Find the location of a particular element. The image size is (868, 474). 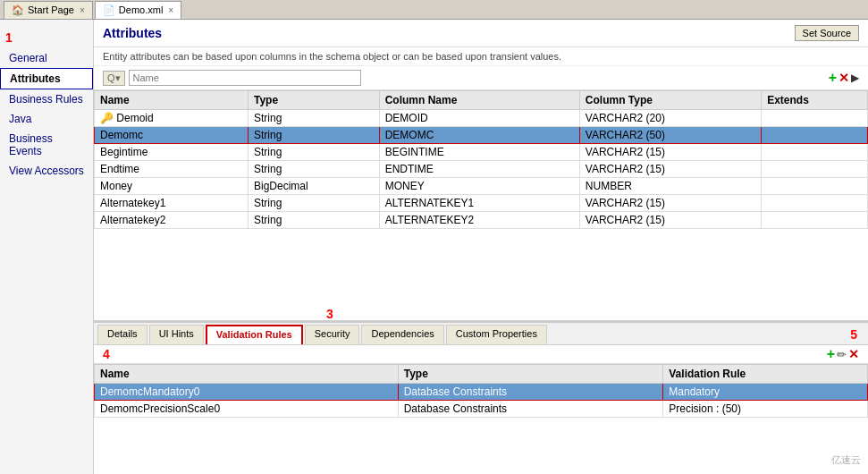

tab-demo-xml: 📄 Demo.xml × is located at coordinates (138, 10).